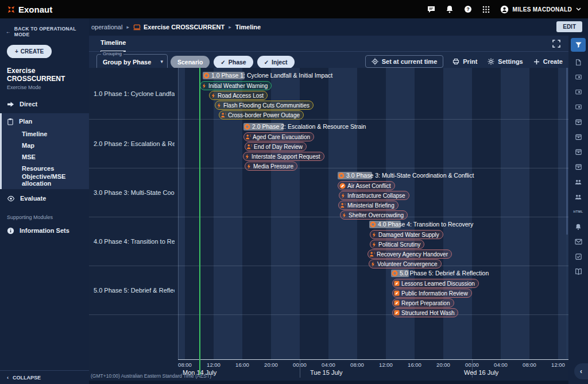 The height and width of the screenshot is (384, 588). I want to click on laptop-icon, so click(137, 28).